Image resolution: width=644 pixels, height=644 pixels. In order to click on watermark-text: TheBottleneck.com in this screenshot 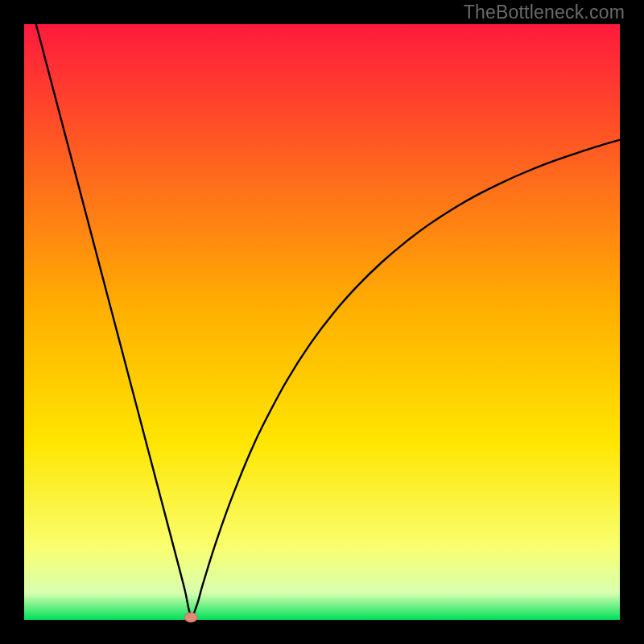, I will do `click(544, 13)`.